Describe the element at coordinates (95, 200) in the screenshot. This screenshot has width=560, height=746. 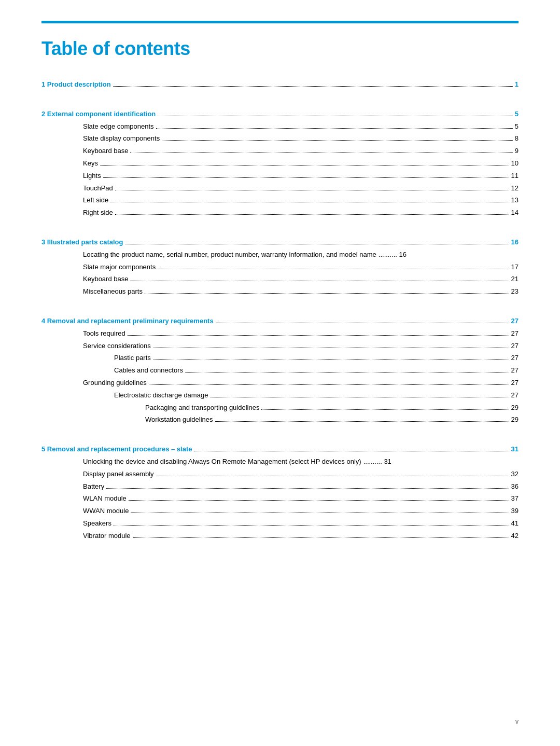
I see `toc-text: Left side` at that location.